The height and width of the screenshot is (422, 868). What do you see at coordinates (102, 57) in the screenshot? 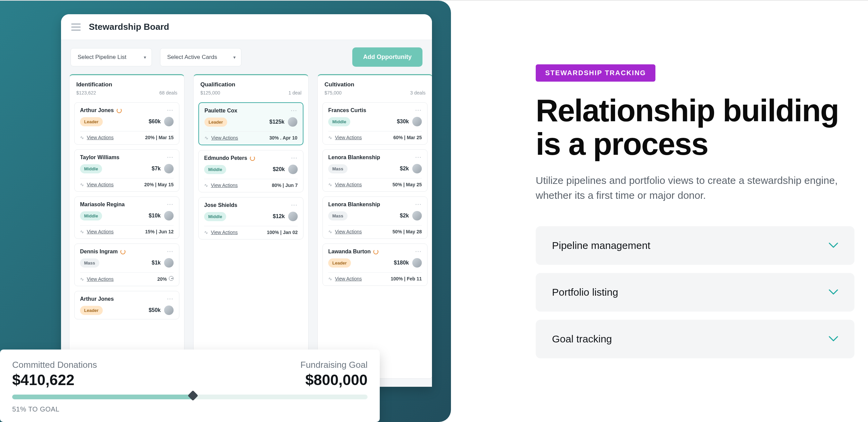
I see `pipeline-select-label: Select Pipeline List` at bounding box center [102, 57].